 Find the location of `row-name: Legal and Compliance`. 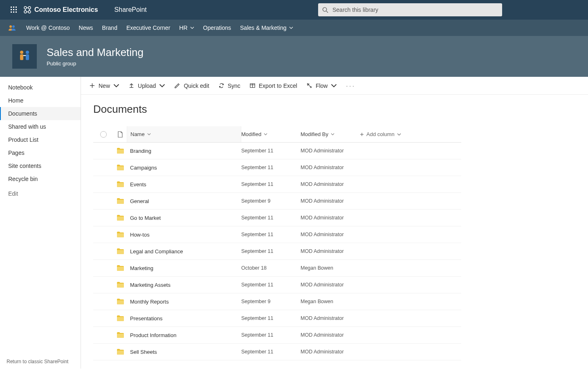

row-name: Legal and Compliance is located at coordinates (184, 252).